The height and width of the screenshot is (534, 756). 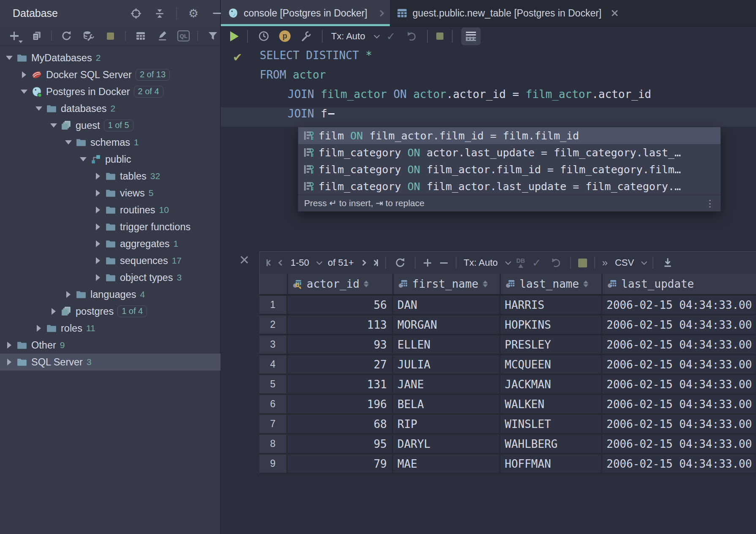 What do you see at coordinates (615, 13) in the screenshot?
I see `close-tab-icon` at bounding box center [615, 13].